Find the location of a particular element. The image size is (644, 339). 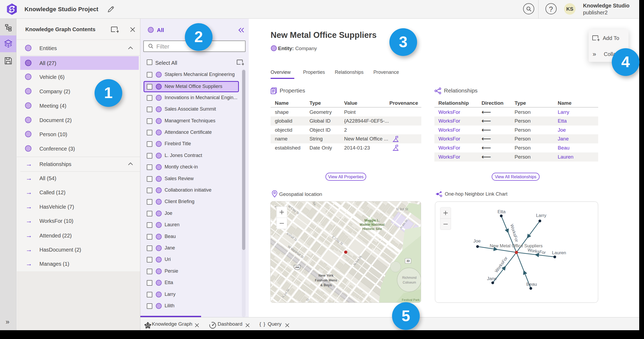

svg-text: Walker National is located at coordinates (372, 225).